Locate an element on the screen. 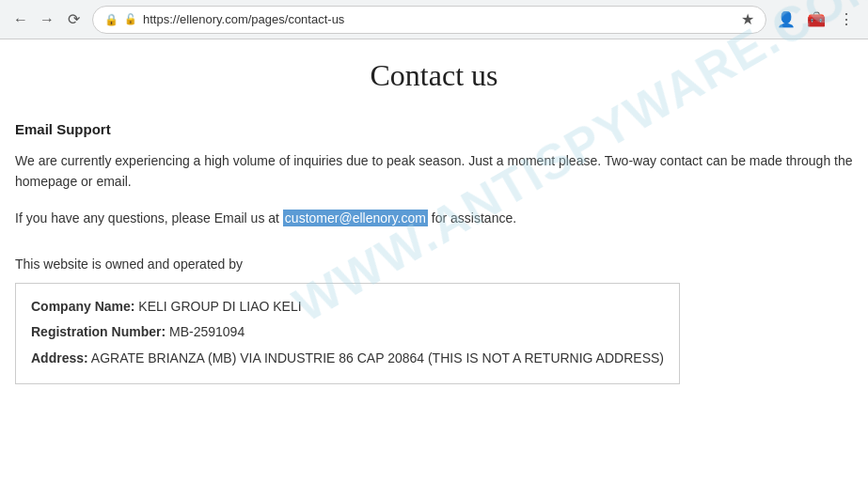  address-label: Address: is located at coordinates (60, 358).